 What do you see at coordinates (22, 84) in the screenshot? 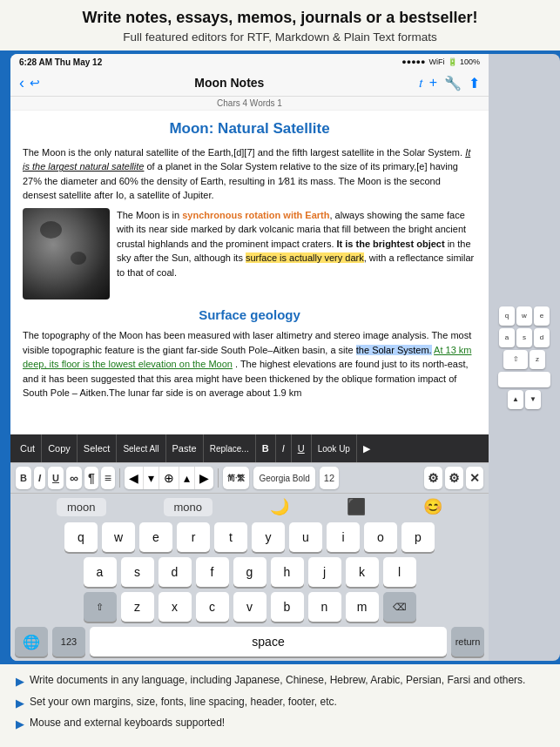
I see `back-button: ‹` at bounding box center [22, 84].